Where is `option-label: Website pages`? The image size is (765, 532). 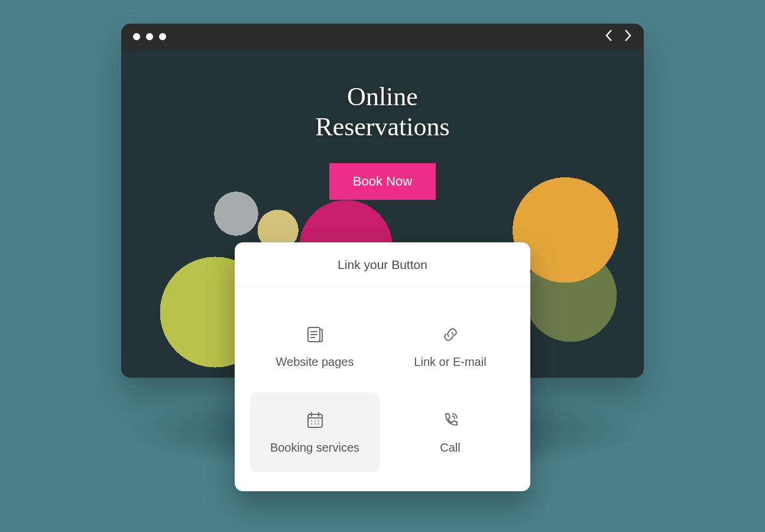
option-label: Website pages is located at coordinates (315, 362).